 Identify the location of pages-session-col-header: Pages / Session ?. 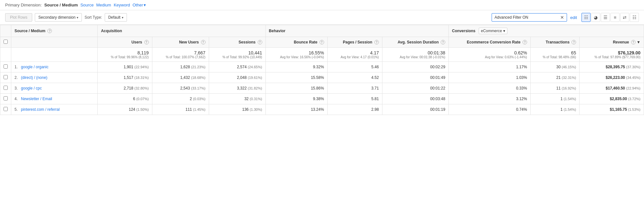
(355, 43).